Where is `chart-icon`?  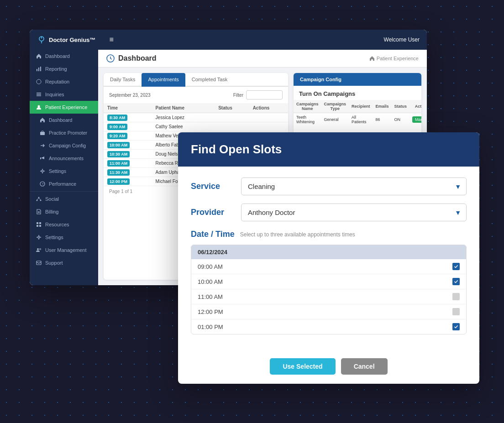
chart-icon is located at coordinates (39, 69).